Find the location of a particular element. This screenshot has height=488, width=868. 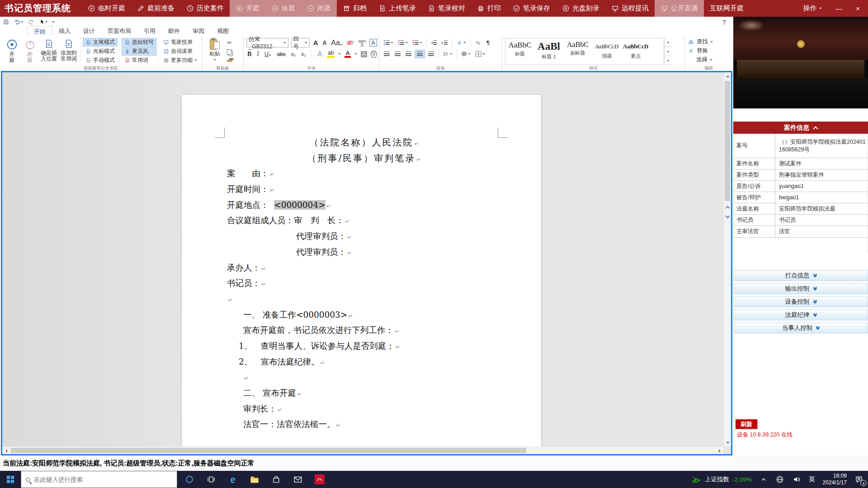

topbar-item-pretrial-prepare: 庭前准备 is located at coordinates (156, 8).